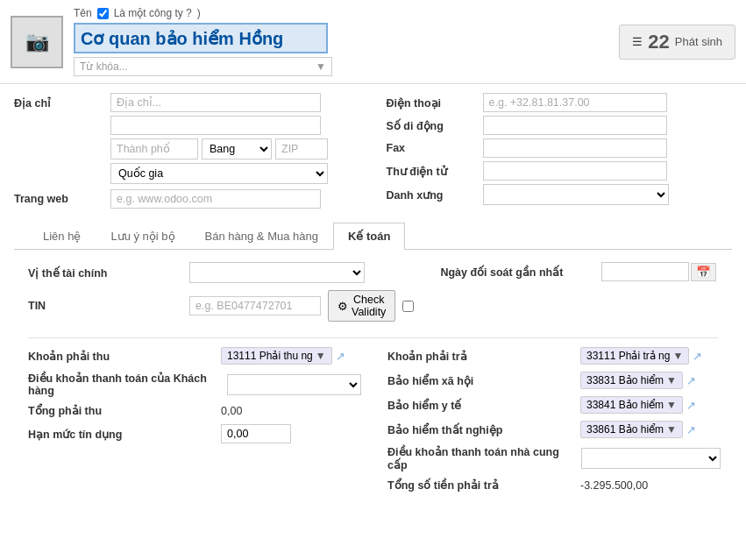 This screenshot has width=746, height=560. I want to click on mobile-input, so click(575, 125).